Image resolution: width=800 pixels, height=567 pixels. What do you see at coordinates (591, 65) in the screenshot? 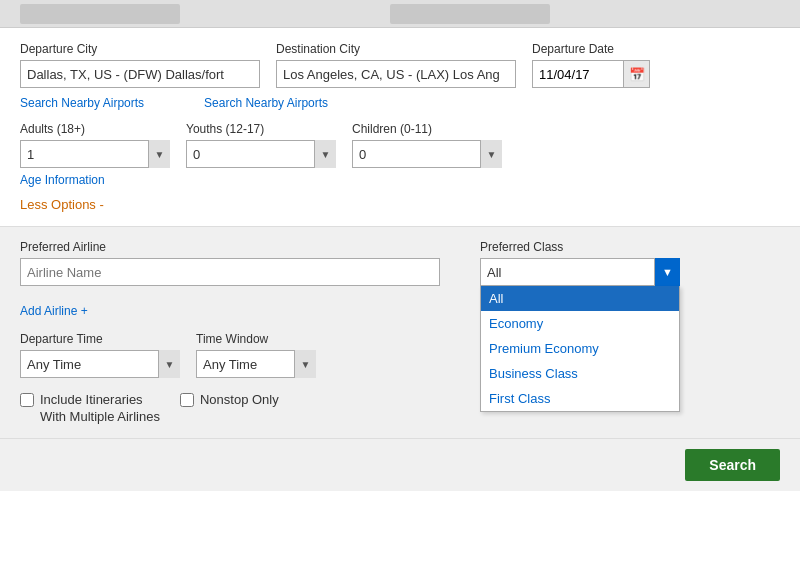
I see `departure-date-group: Departure Date 📅` at bounding box center [591, 65].